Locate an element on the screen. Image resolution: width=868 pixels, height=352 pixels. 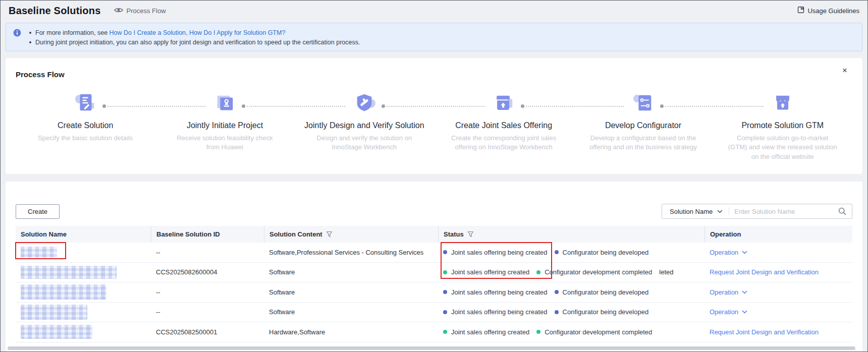
banner-text: For more information, see is located at coordinates (73, 33).